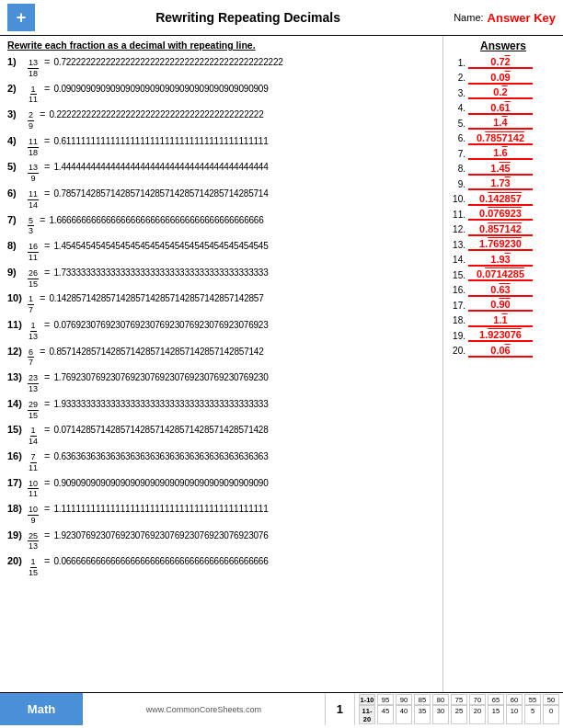 The width and height of the screenshot is (563, 728). What do you see at coordinates (457, 245) in the screenshot?
I see `answer-number-13: 13.` at bounding box center [457, 245].